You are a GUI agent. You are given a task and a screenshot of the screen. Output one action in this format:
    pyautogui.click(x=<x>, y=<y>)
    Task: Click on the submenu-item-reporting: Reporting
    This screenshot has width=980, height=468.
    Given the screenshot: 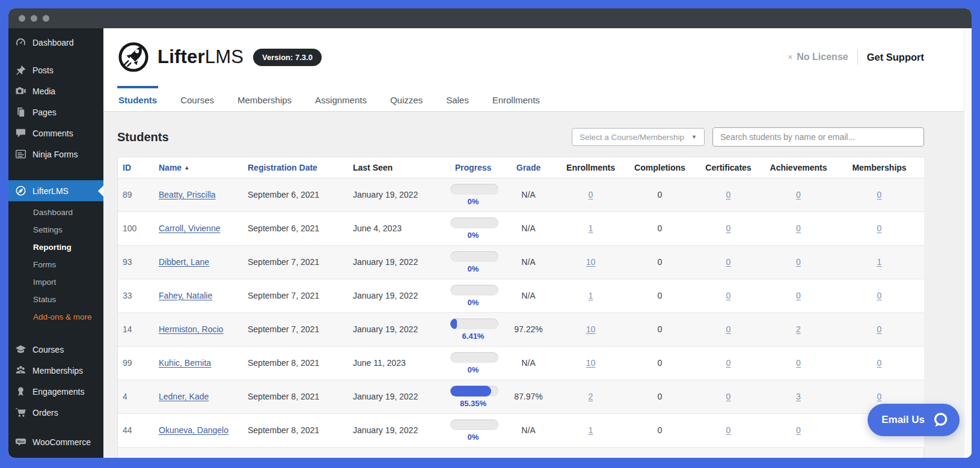 What is the action you would take?
    pyautogui.click(x=56, y=248)
    